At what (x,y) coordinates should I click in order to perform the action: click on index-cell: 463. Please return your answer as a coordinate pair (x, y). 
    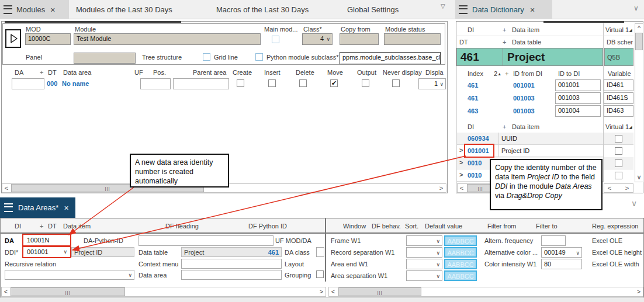
    Looking at the image, I should click on (473, 111).